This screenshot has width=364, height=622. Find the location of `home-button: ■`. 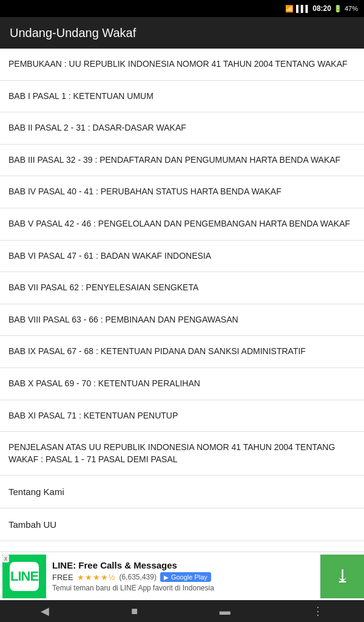

home-button: ■ is located at coordinates (135, 611).